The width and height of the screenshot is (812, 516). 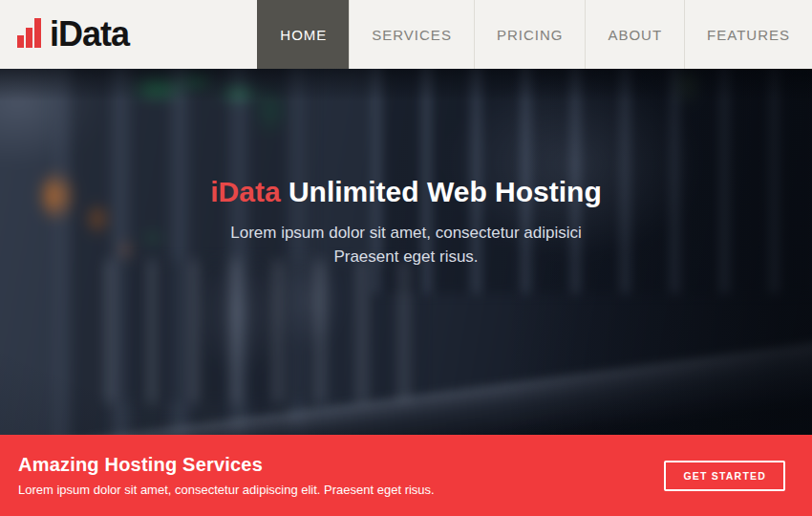 I want to click on nav-item-pricing: PRICING, so click(x=529, y=34).